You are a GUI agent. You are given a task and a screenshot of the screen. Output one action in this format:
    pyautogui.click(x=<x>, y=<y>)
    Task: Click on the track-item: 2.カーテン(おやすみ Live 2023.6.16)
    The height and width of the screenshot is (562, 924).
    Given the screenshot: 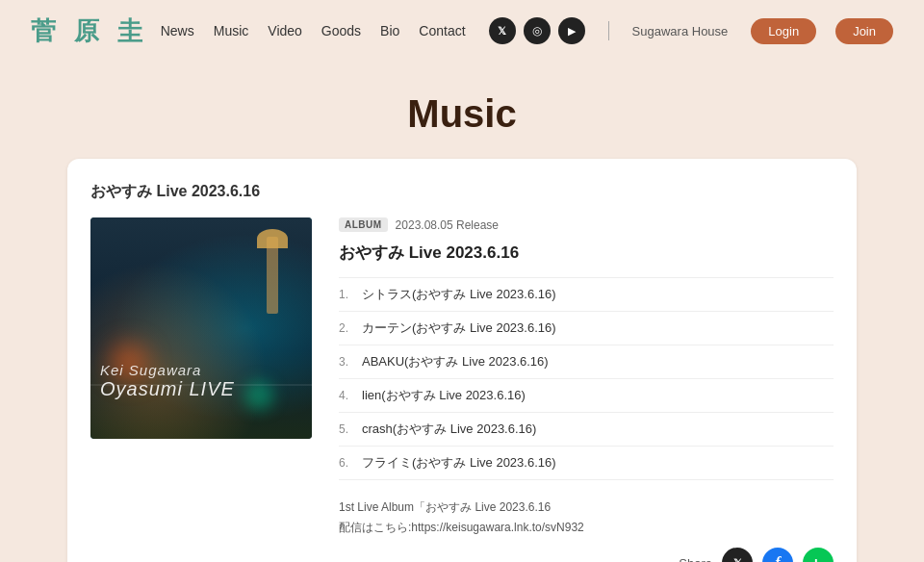 What is the action you would take?
    pyautogui.click(x=586, y=329)
    